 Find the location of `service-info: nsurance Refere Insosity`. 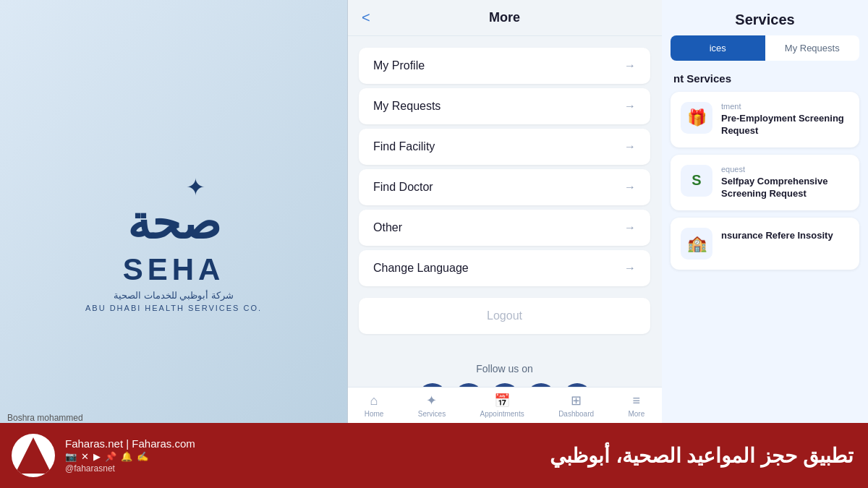

service-info: nsurance Refere Insosity is located at coordinates (786, 235).